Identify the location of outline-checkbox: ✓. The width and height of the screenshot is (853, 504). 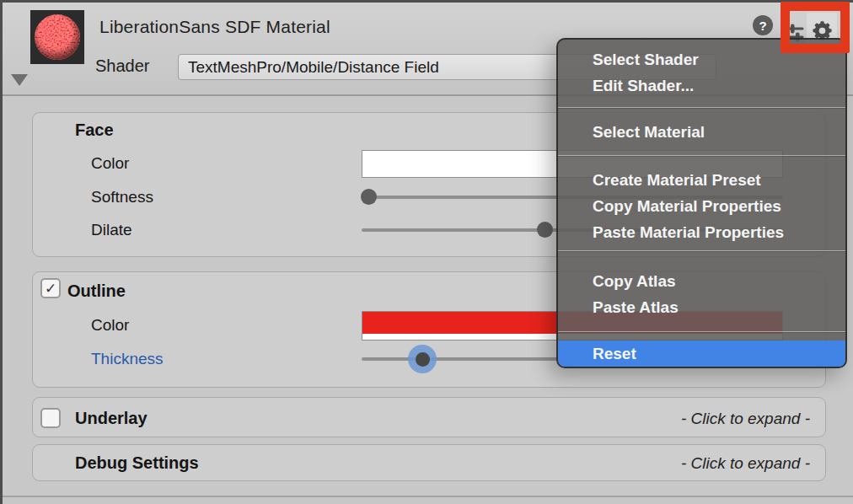
(51, 288).